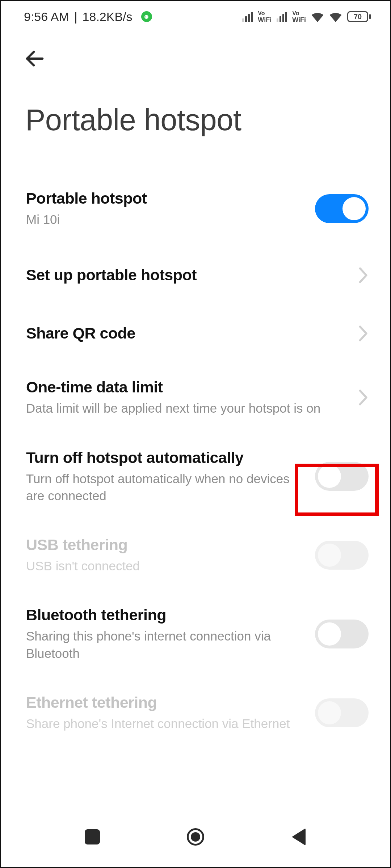 The width and height of the screenshot is (391, 868). I want to click on nav-bar, so click(196, 842).